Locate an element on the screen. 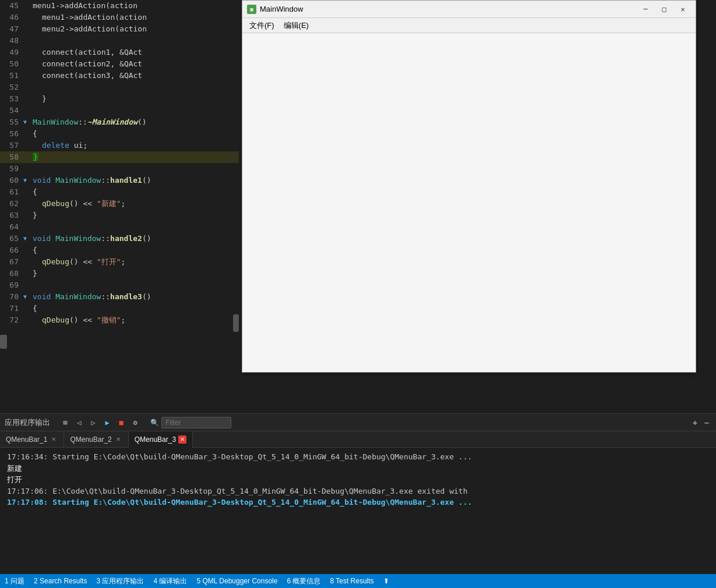  code-line-53: 53 } is located at coordinates (119, 99).